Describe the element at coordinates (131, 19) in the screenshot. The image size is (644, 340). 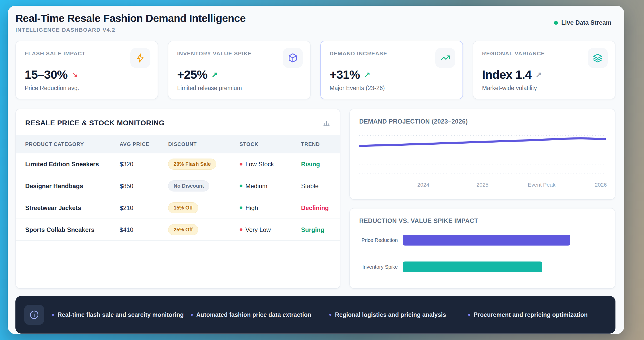
I see `page-title: Real-Time Resale Fashion Demand Intellig…` at that location.